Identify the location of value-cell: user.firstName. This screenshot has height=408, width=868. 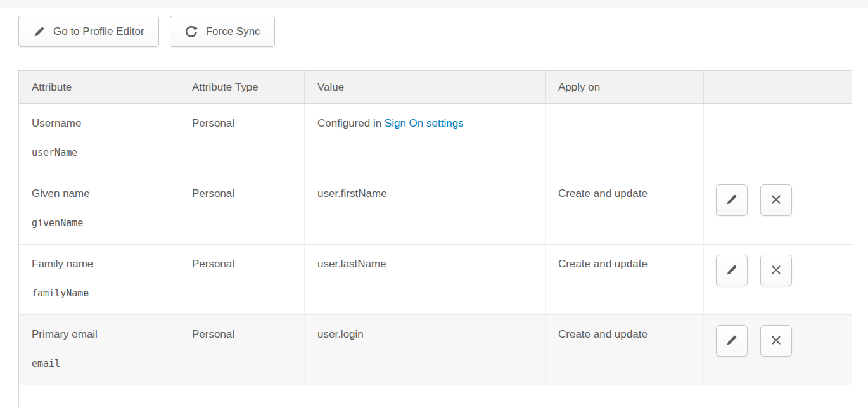
(425, 209).